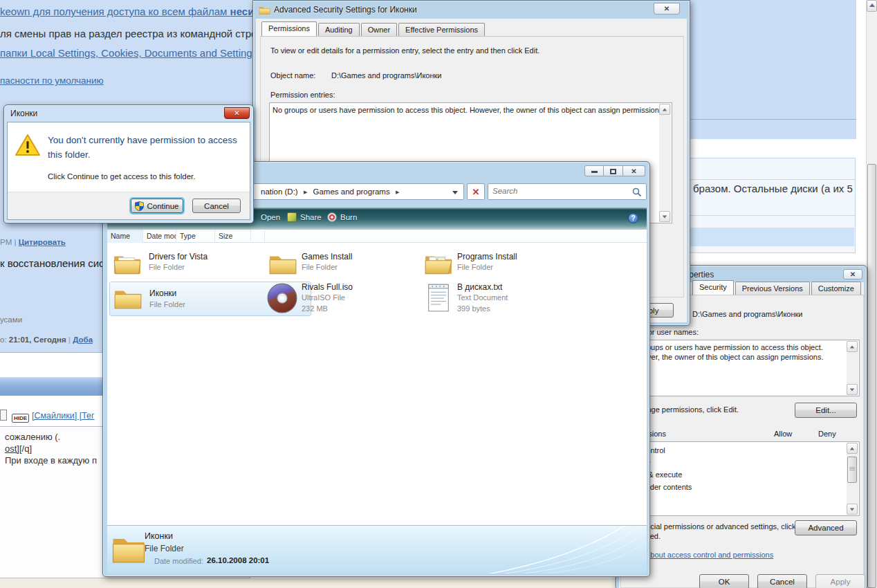 The width and height of the screenshot is (877, 588). Describe the element at coordinates (634, 219) in the screenshot. I see `help-button: ?` at that location.